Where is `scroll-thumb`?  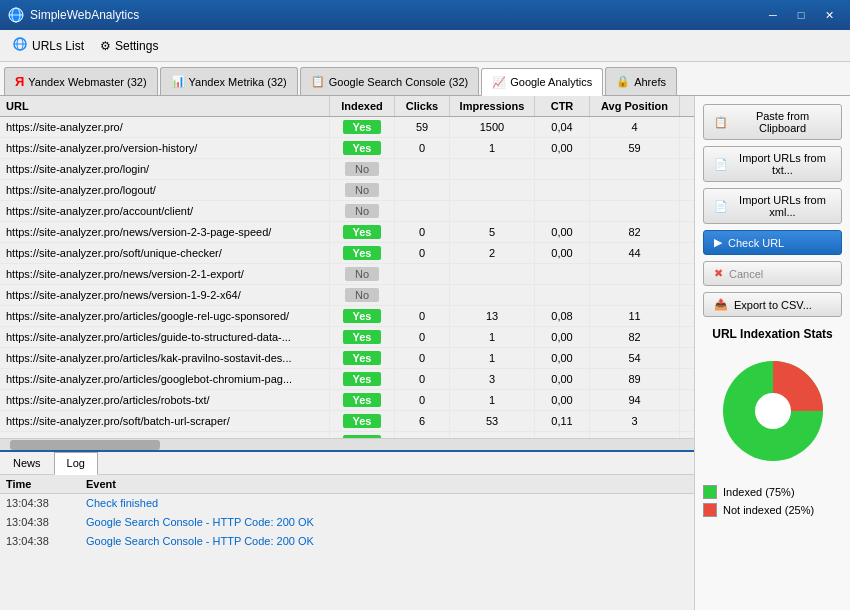
scroll-thumb is located at coordinates (85, 445).